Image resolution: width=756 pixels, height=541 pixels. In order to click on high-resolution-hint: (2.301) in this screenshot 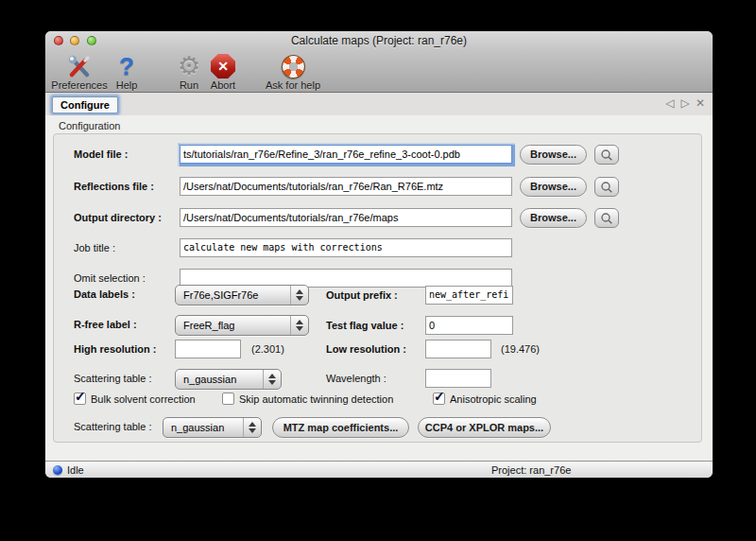, I will do `click(268, 349)`.